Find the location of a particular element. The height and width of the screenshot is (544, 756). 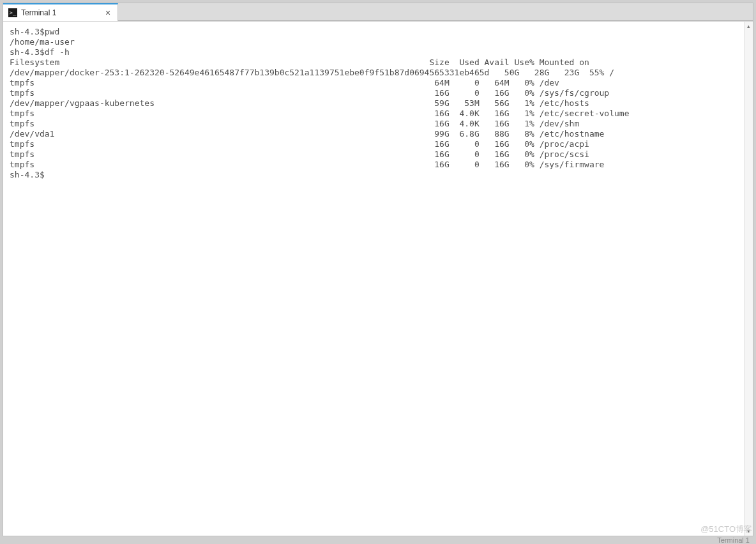

tab-title: Terminal 1 is located at coordinates (38, 13).